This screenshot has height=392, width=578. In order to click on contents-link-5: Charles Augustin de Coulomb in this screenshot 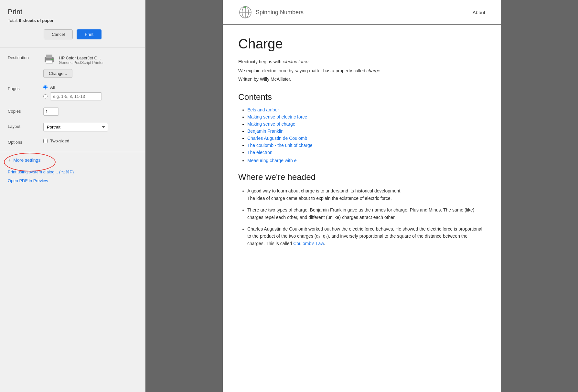, I will do `click(277, 138)`.